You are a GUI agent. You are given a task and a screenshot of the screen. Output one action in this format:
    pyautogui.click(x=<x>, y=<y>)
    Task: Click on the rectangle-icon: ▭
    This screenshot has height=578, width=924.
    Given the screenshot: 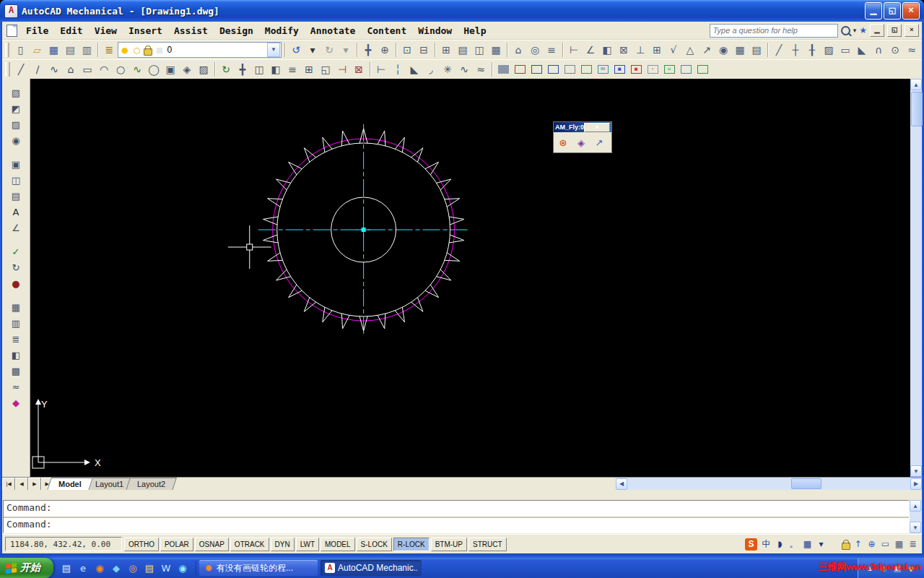 What is the action you would take?
    pyautogui.click(x=87, y=69)
    